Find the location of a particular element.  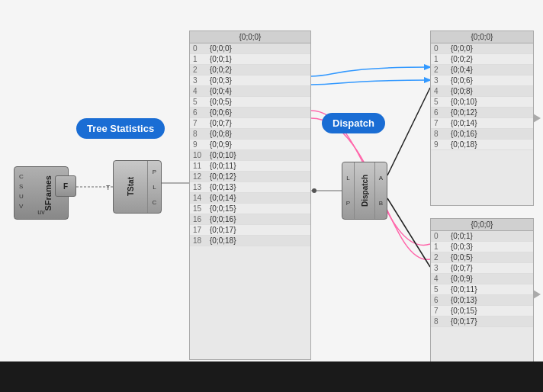

row-value: {0;0;16} is located at coordinates (490, 134).